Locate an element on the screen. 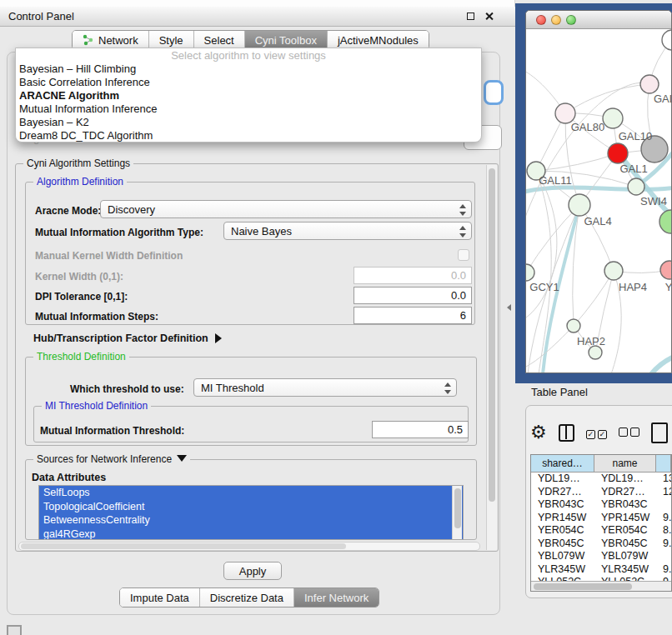 The image size is (672, 635). algorithm-option-dream8: Dream8 DC_TDC Algorithm is located at coordinates (248, 136).